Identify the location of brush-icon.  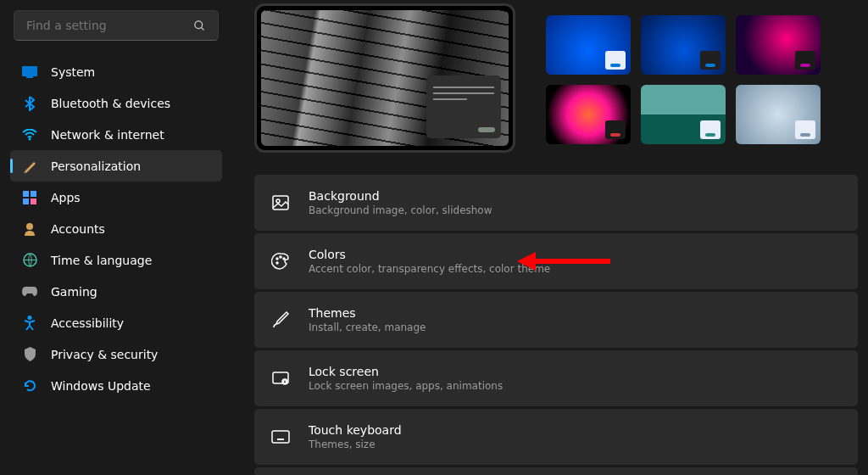
(281, 320).